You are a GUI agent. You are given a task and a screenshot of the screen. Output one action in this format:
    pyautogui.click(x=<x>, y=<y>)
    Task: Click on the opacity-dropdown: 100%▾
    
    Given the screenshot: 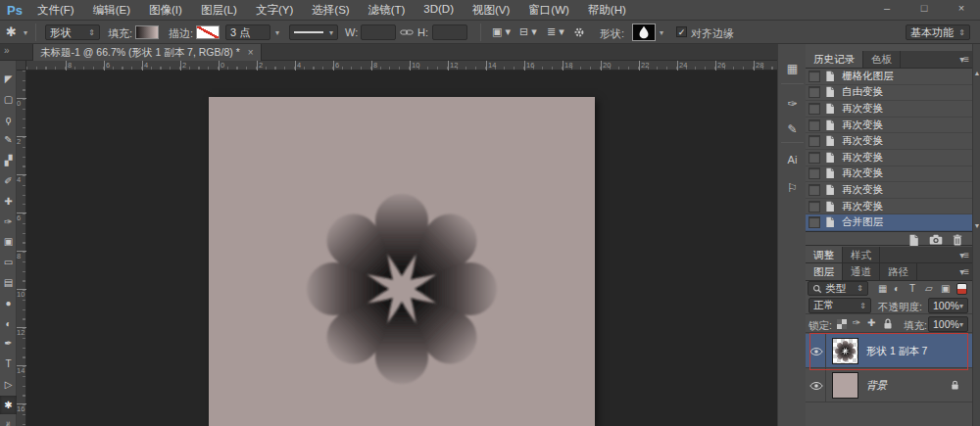 What is the action you would take?
    pyautogui.click(x=949, y=306)
    